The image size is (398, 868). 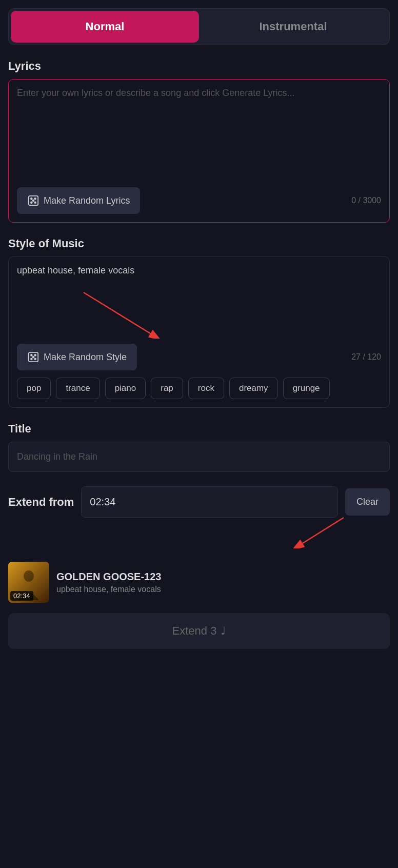 I want to click on style-tag-rap: rap, so click(x=167, y=388).